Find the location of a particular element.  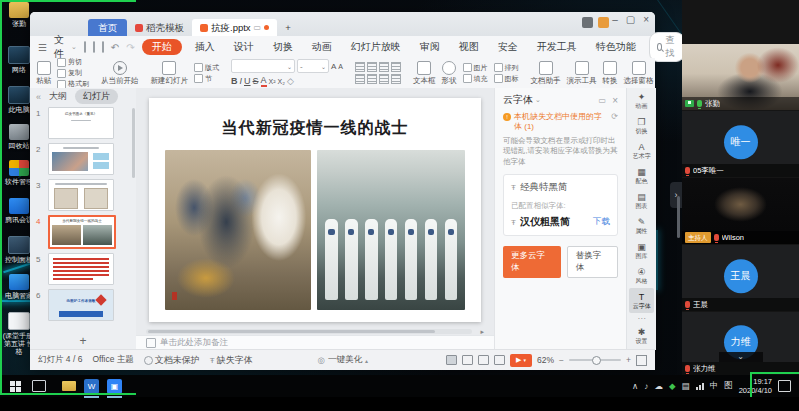

taskbar-clock: 19:17 2020/4/10 is located at coordinates (756, 386).